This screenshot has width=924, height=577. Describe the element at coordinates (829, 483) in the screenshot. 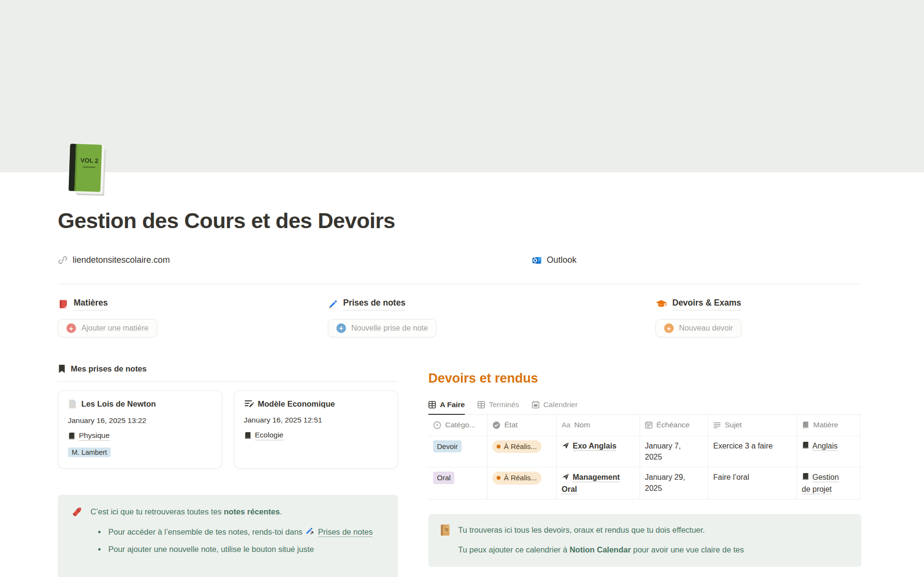

I see `cell-matiere: Gestion de projet` at that location.